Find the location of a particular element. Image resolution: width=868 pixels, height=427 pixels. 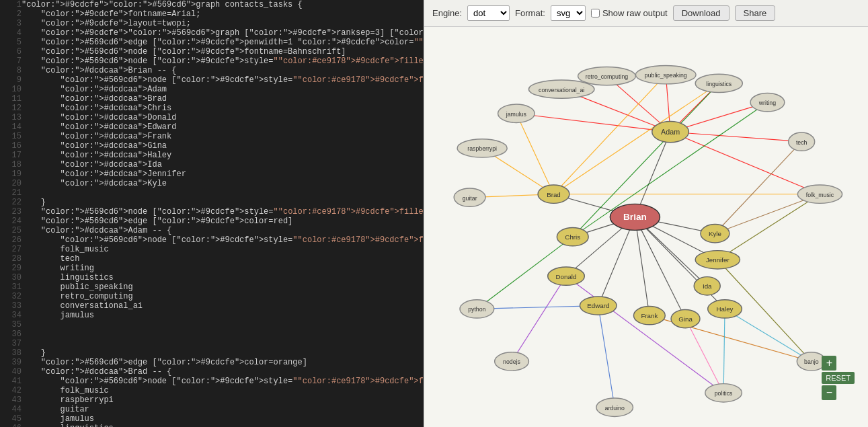

graph-node-label: nodejs is located at coordinates (512, 362).